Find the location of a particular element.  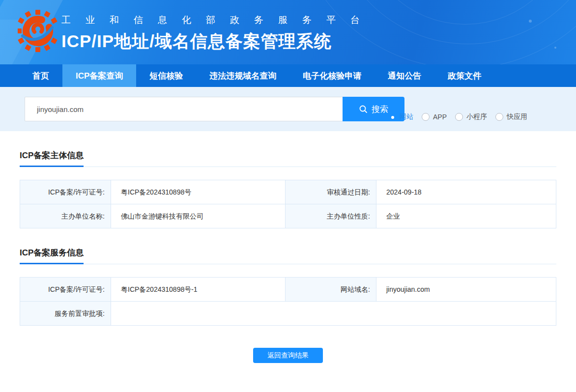

field-value: 2024-09-18 is located at coordinates (466, 193).